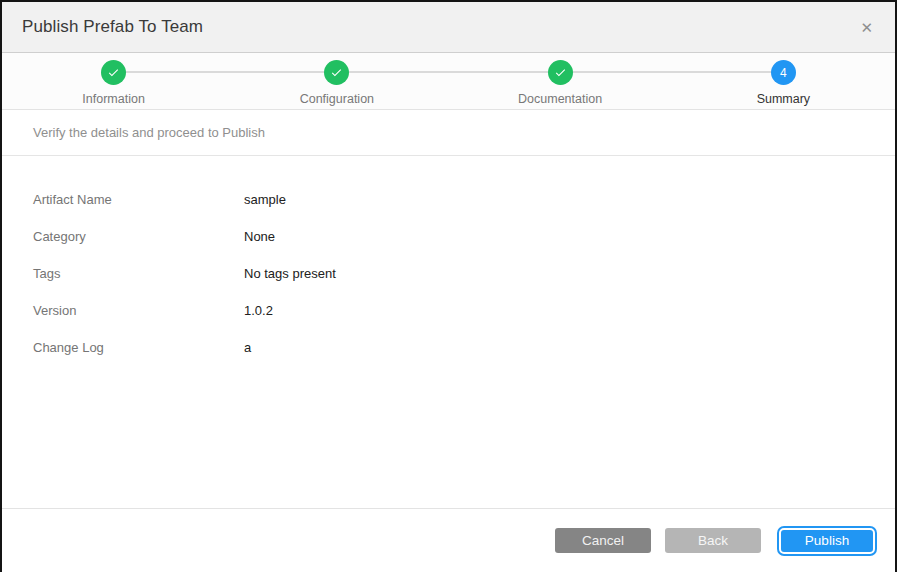  I want to click on detail-row: Version1.0.2, so click(448, 310).